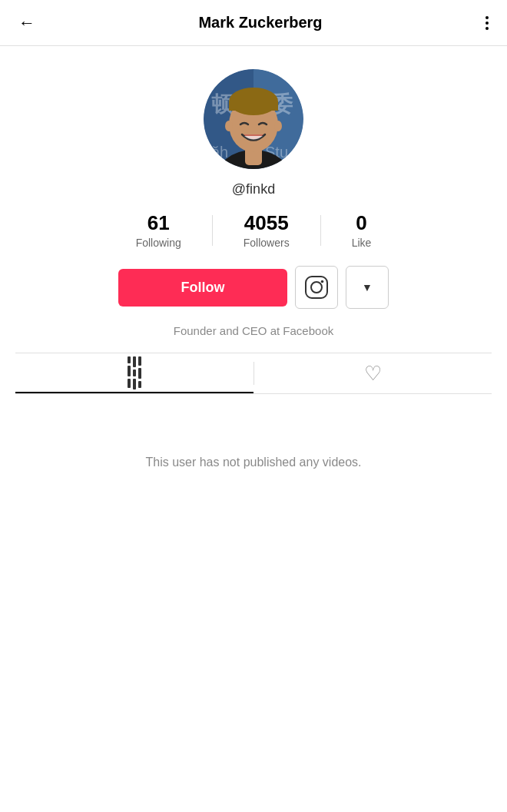 The height and width of the screenshot is (812, 507). I want to click on dropdown-button: ▼, so click(367, 287).